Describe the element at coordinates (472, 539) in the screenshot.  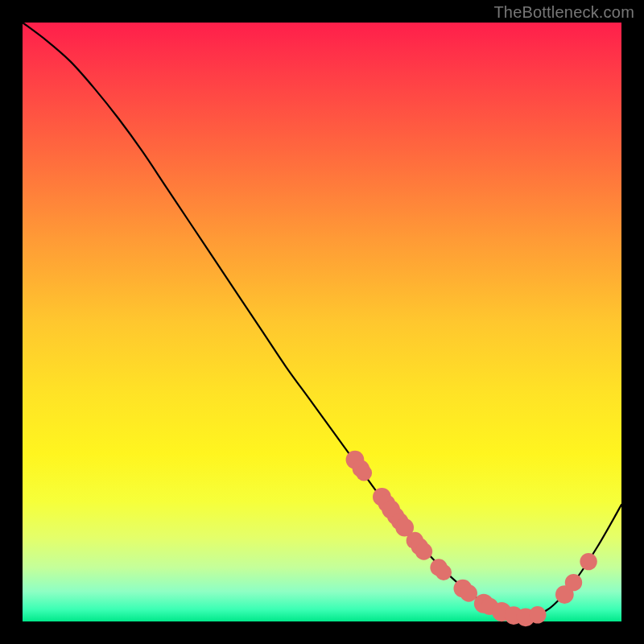
I see `marker-layer` at that location.